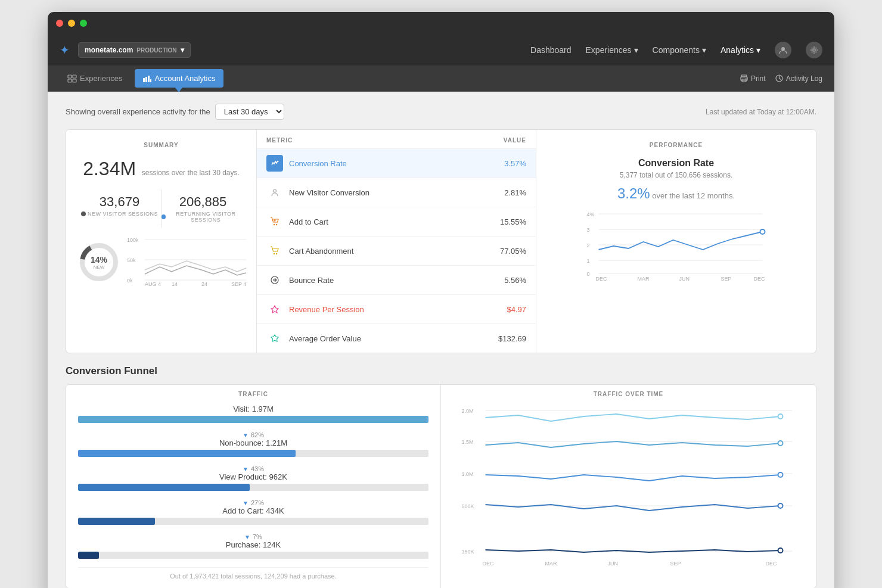 The image size is (882, 588). What do you see at coordinates (372, 141) in the screenshot?
I see `metrics-col-metric-header: METRIC` at bounding box center [372, 141].